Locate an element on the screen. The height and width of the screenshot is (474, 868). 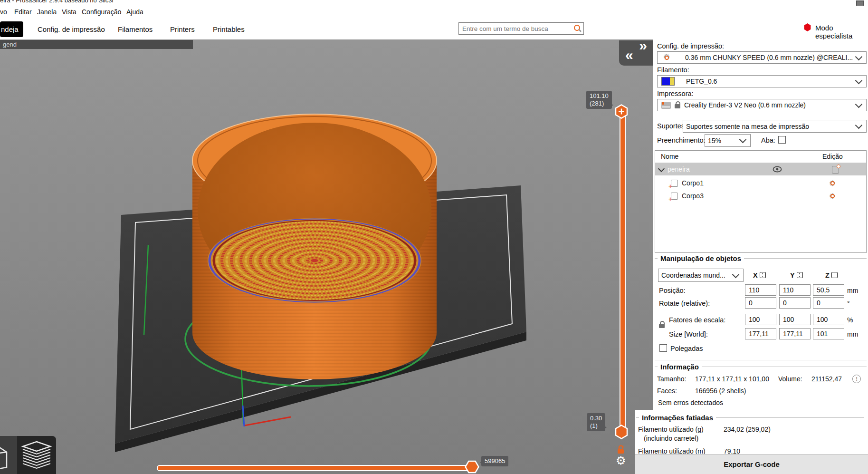
layer-slider-track is located at coordinates (622, 272).